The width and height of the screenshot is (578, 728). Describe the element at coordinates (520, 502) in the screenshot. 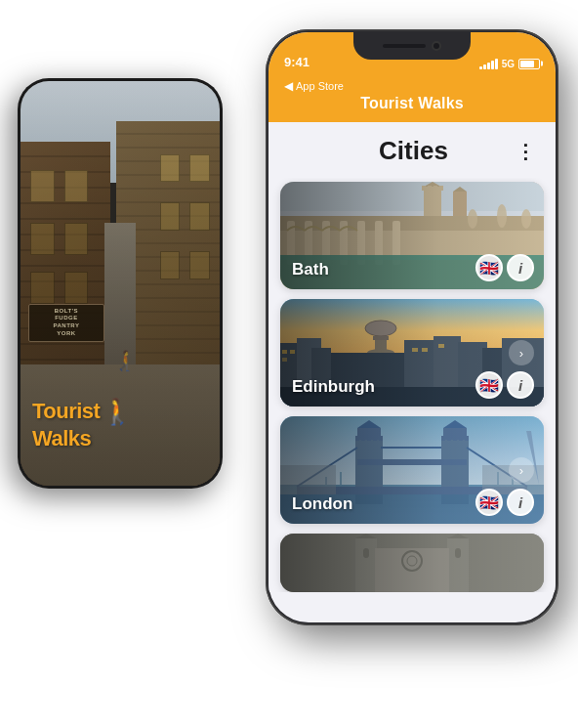

I see `london-info: i` at that location.